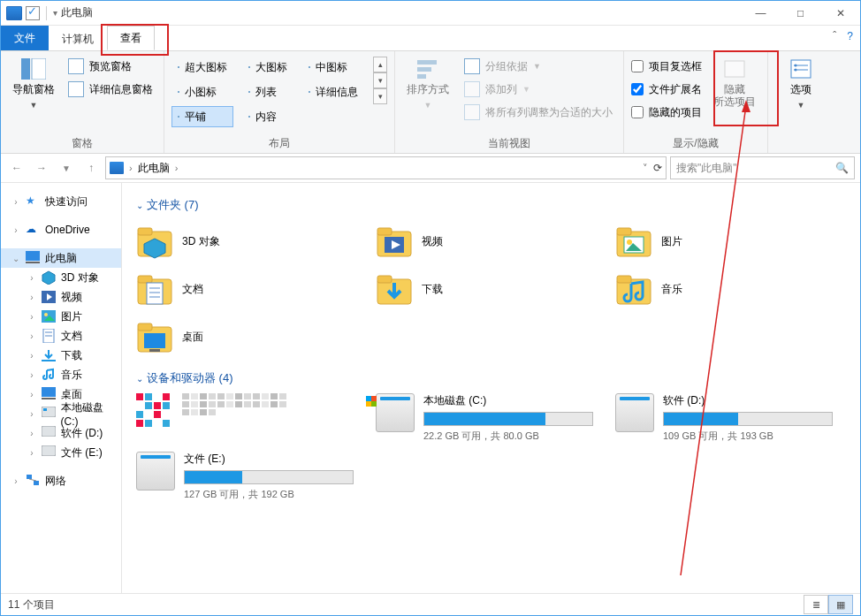  Describe the element at coordinates (428, 69) in the screenshot. I see `sort-icon` at that location.